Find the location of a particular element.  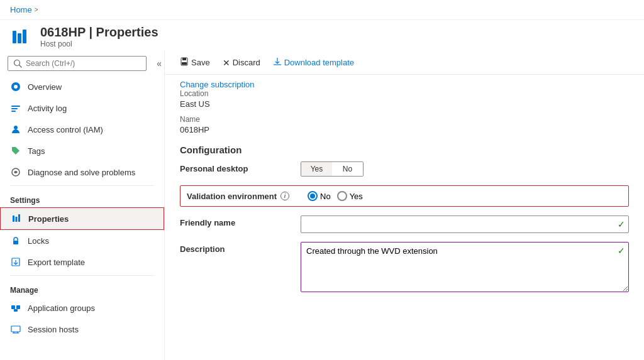

friendly-name-check-icon: ✓ is located at coordinates (621, 224).